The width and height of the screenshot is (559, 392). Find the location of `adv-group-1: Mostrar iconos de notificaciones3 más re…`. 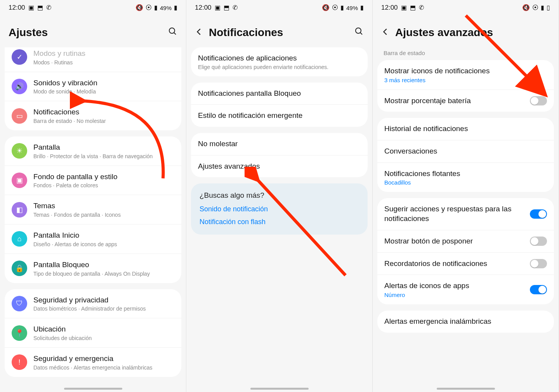

adv-group-1: Mostrar iconos de notificaciones3 más re… is located at coordinates (466, 86).